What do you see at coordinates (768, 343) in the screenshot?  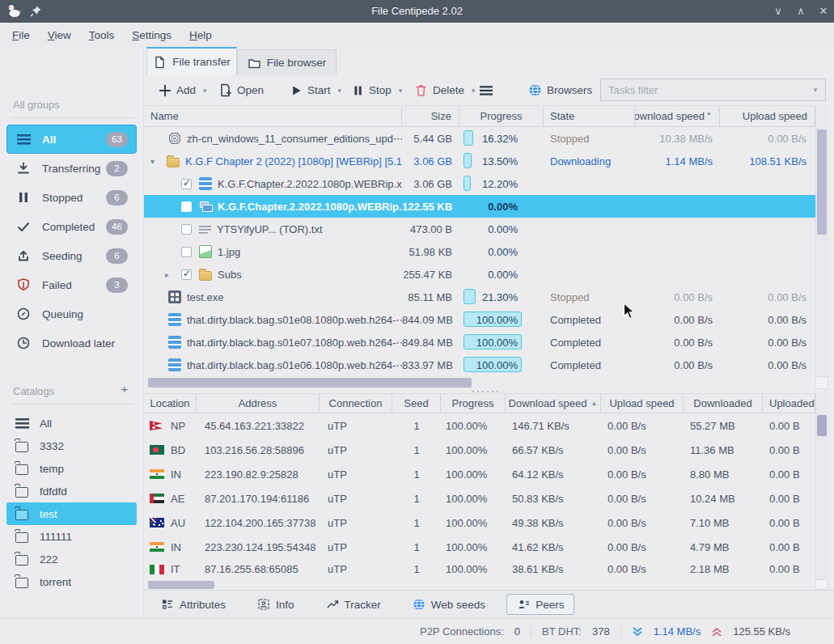 I see `upload-speed-cell: 0.00 B/s` at bounding box center [768, 343].